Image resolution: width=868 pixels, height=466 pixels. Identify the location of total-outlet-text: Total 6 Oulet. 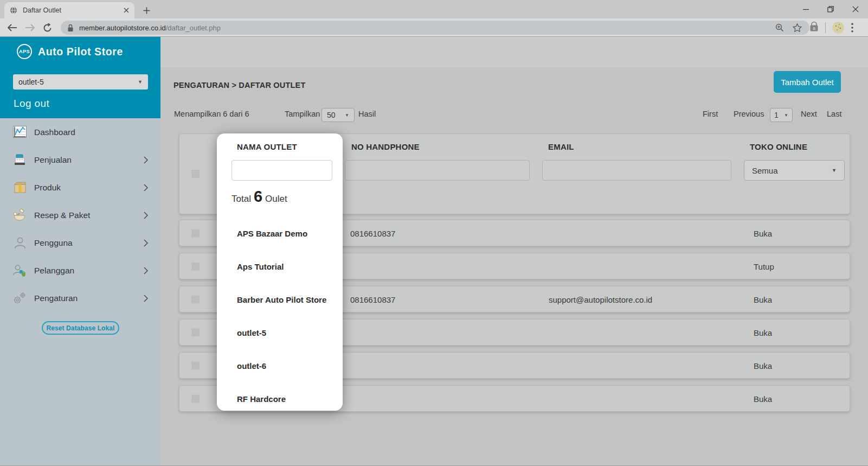
(259, 196).